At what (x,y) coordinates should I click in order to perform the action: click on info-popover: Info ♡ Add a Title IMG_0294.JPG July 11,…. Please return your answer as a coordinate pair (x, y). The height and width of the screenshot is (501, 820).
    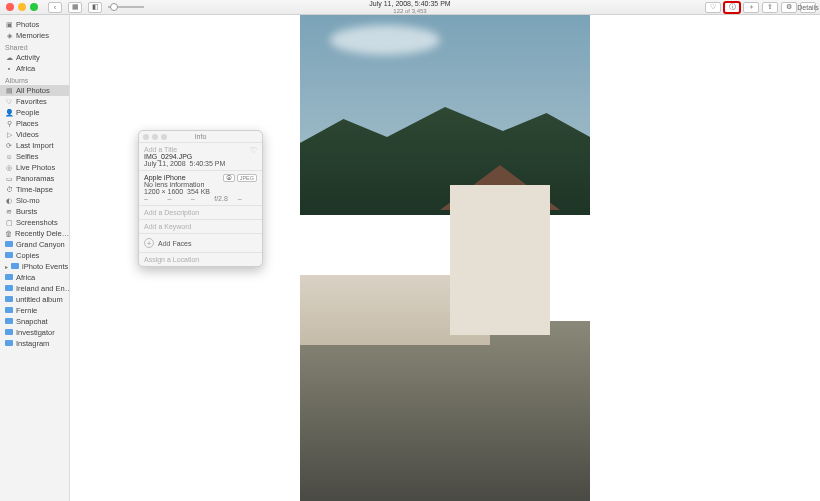
    Looking at the image, I should click on (200, 198).